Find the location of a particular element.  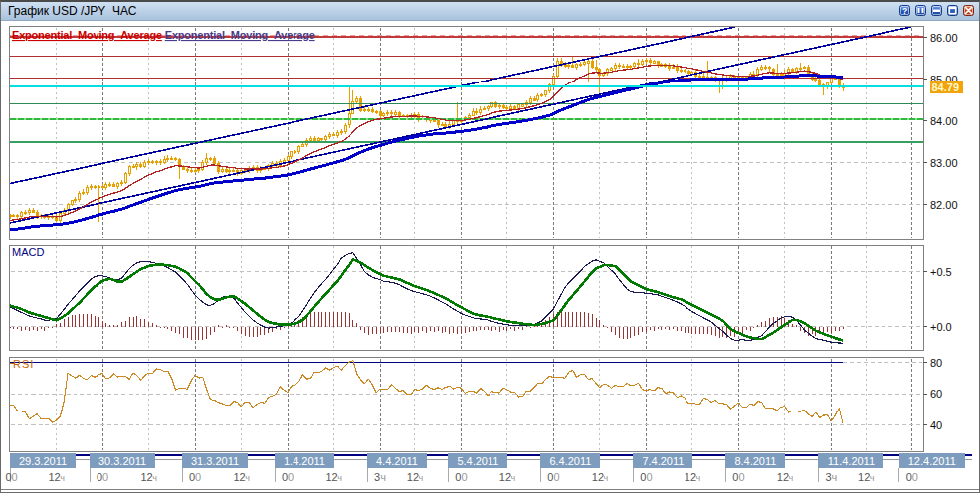

svg-text: 84.79 is located at coordinates (946, 87).